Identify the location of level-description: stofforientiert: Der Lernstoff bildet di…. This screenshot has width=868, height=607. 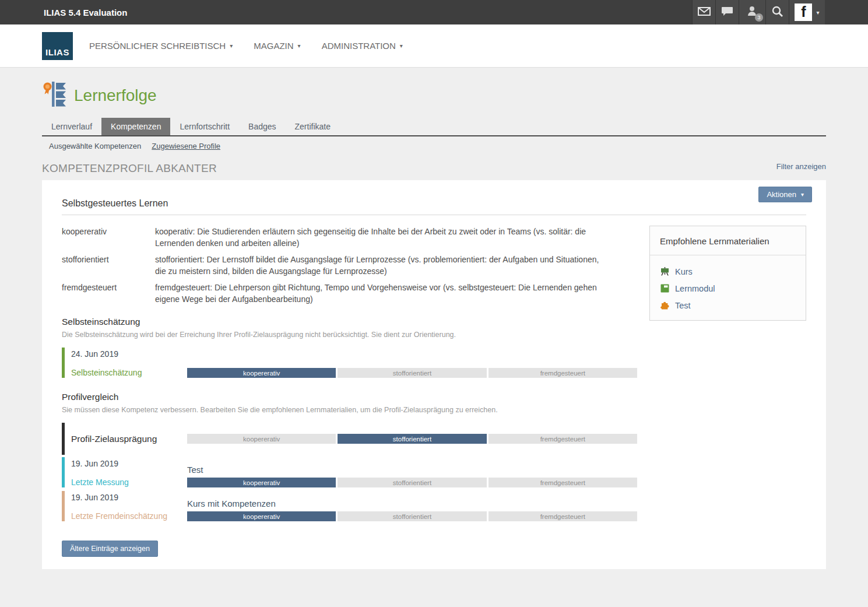
(382, 265).